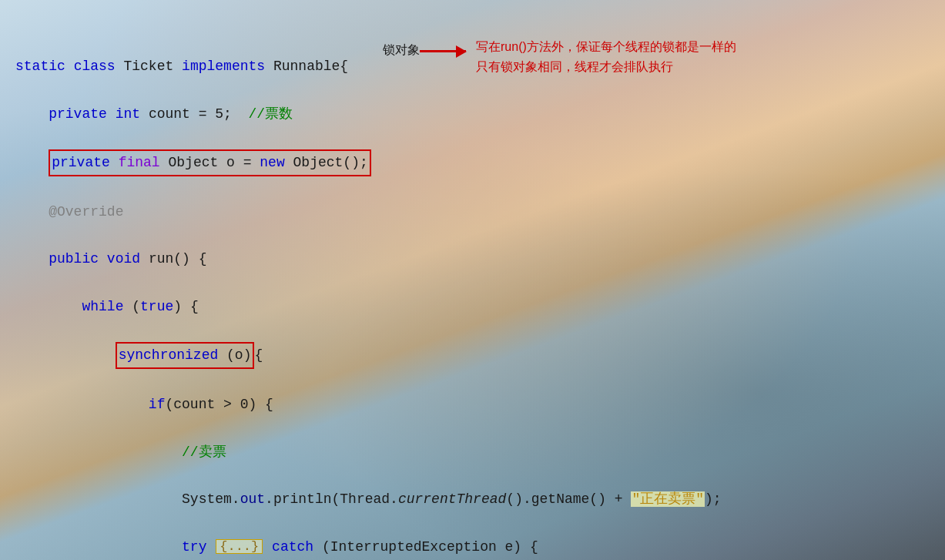  What do you see at coordinates (473, 114) in the screenshot?
I see `code-line-2: private int count = 5; //票数` at bounding box center [473, 114].